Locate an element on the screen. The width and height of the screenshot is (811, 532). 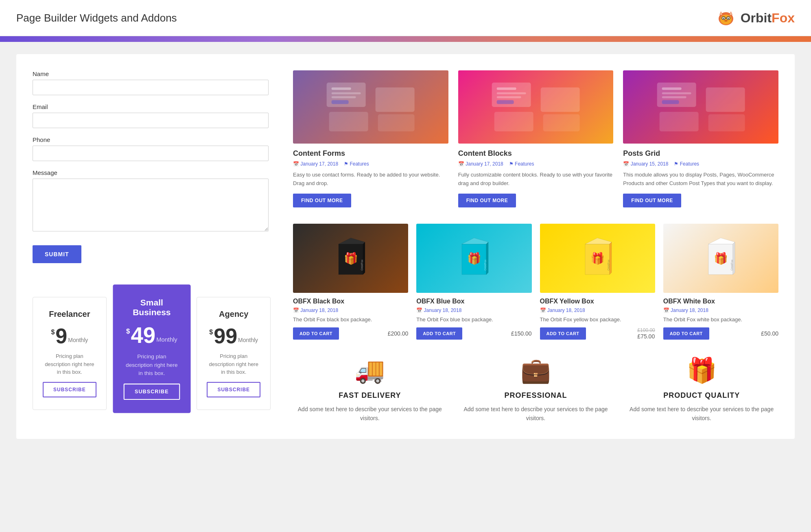
orbitfox-logo-icon is located at coordinates (726, 18).